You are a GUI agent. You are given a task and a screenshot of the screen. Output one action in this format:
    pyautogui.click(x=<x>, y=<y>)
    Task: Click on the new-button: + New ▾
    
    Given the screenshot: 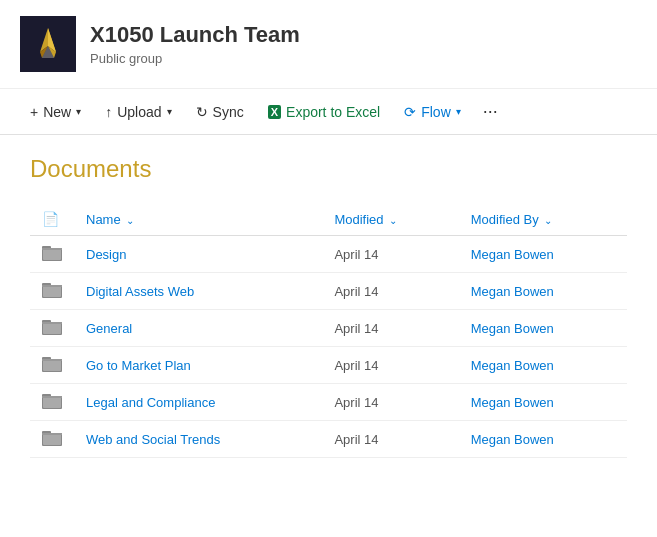 What is the action you would take?
    pyautogui.click(x=56, y=112)
    